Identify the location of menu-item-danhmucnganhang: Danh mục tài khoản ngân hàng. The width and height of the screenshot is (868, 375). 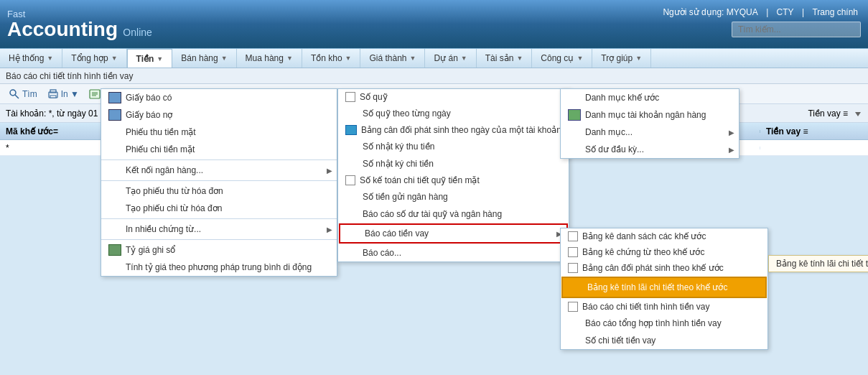
(650, 115).